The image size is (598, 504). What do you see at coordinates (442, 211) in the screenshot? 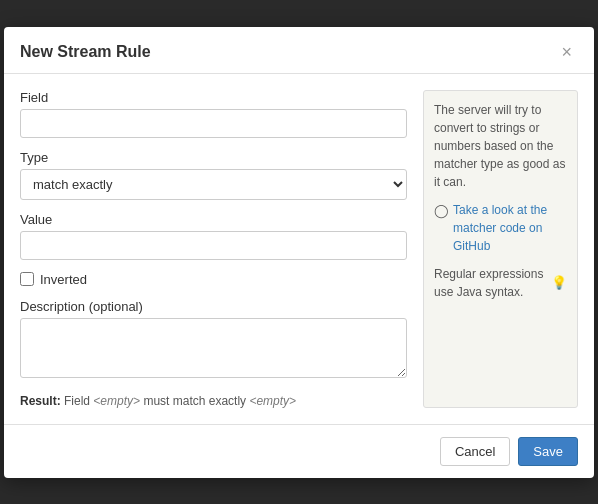
I see `github-icon: ◯` at bounding box center [442, 211].